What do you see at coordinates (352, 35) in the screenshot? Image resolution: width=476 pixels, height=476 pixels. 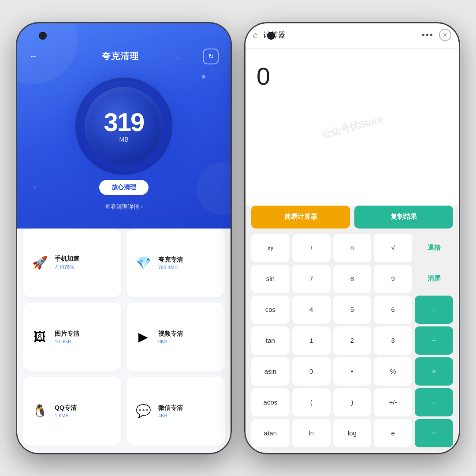 I see `calc-status-bar: ⌂ 计算器 ••• ✕` at bounding box center [352, 35].